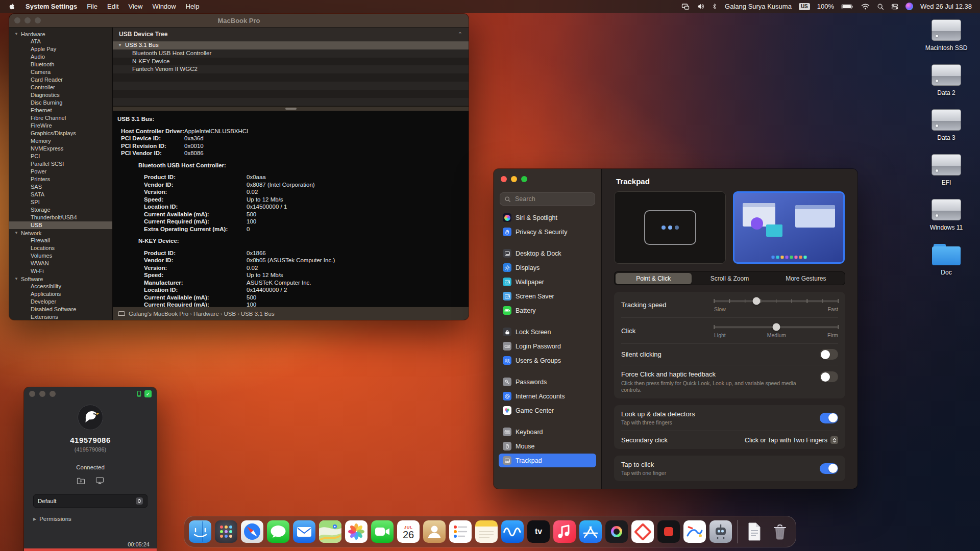  I want to click on screen-mirroring-icon, so click(685, 7).